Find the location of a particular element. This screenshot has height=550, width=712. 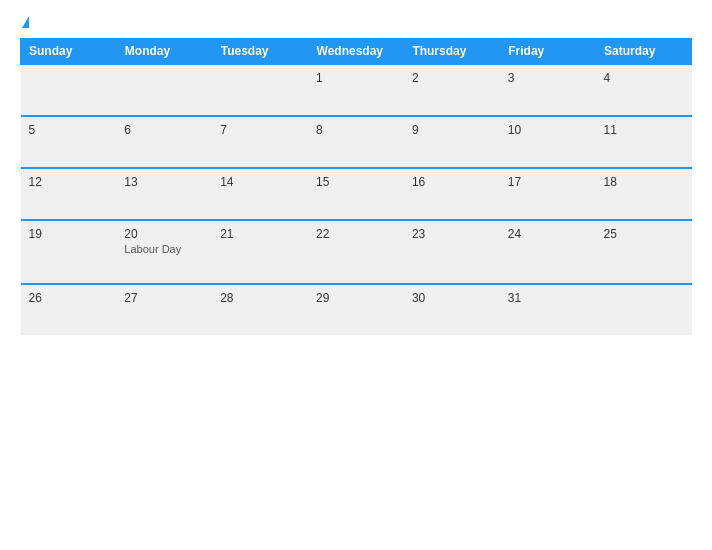

day-number: 7 is located at coordinates (260, 130).